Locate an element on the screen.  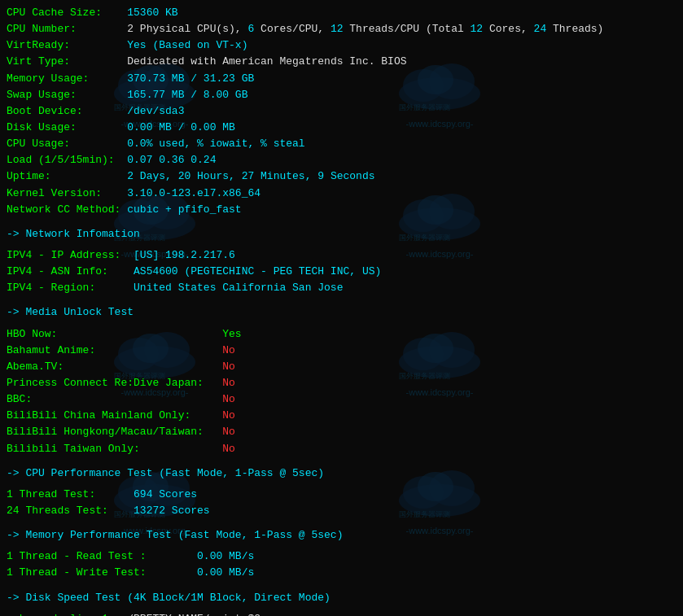
ipv4-address-line: IPV4 - IP Address: [US] 198.2.217.6 is located at coordinates (342, 256).